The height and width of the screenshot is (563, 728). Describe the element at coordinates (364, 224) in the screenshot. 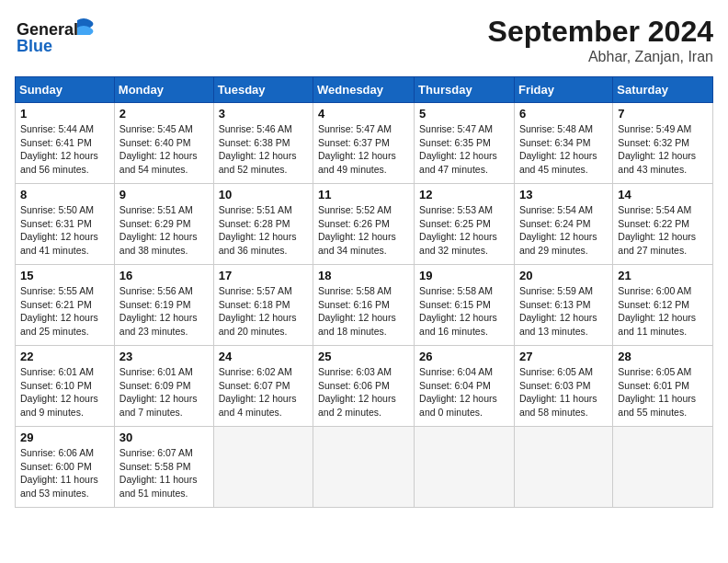

I see `week-row-2: 8Sunrise: 5:50 AM Sunset: 6:31 PM Daylig…` at that location.